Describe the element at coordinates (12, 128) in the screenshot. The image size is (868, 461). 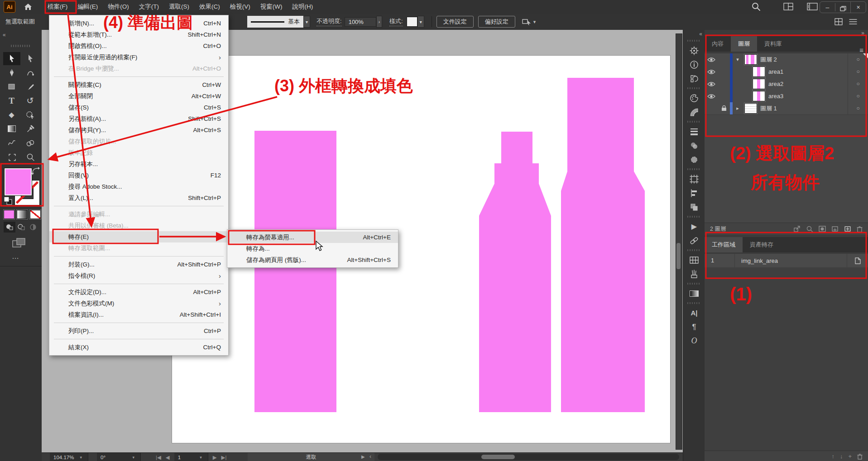
I see `gradient-tool` at that location.